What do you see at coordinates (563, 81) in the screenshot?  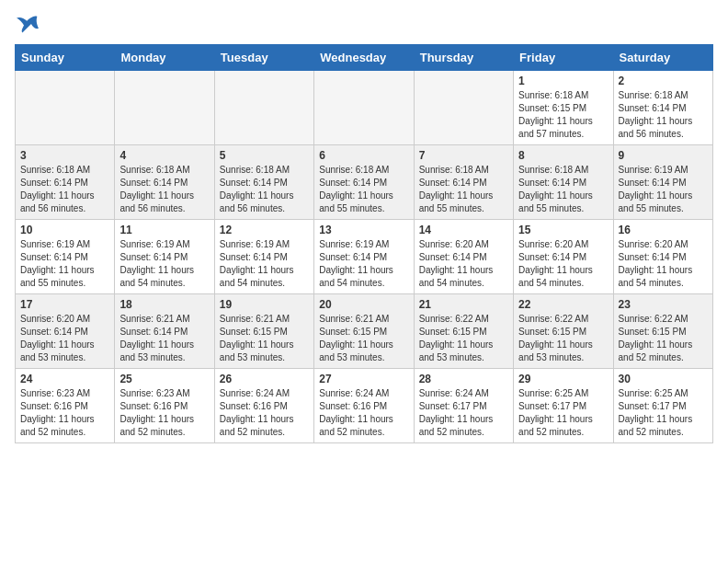 I see `day-number: 1` at bounding box center [563, 81].